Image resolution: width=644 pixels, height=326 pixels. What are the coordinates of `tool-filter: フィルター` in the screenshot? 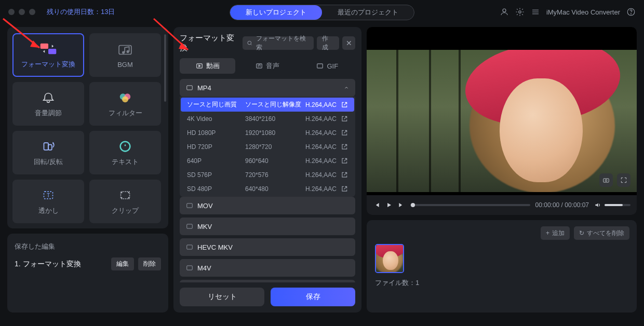 It's located at (125, 104).